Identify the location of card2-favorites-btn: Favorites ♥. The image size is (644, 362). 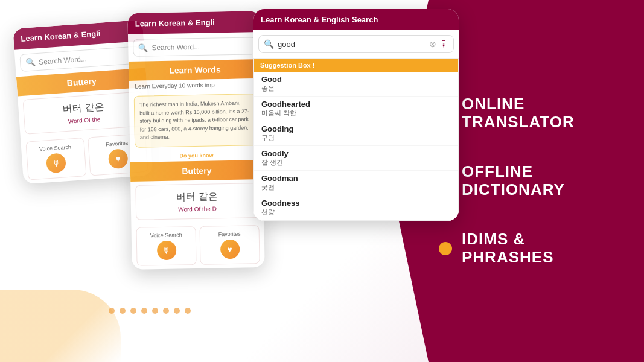
(229, 245).